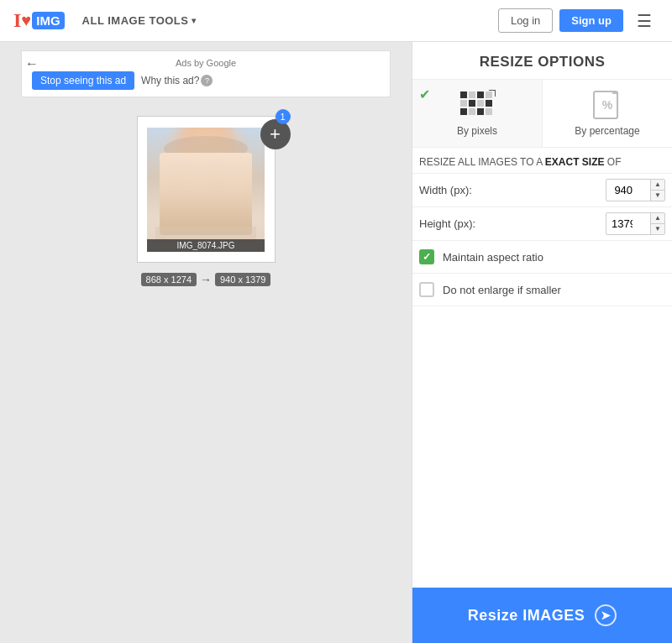 Image resolution: width=672 pixels, height=643 pixels. What do you see at coordinates (543, 191) in the screenshot?
I see `width-field-row: Width (px): ▲ ▼` at bounding box center [543, 191].